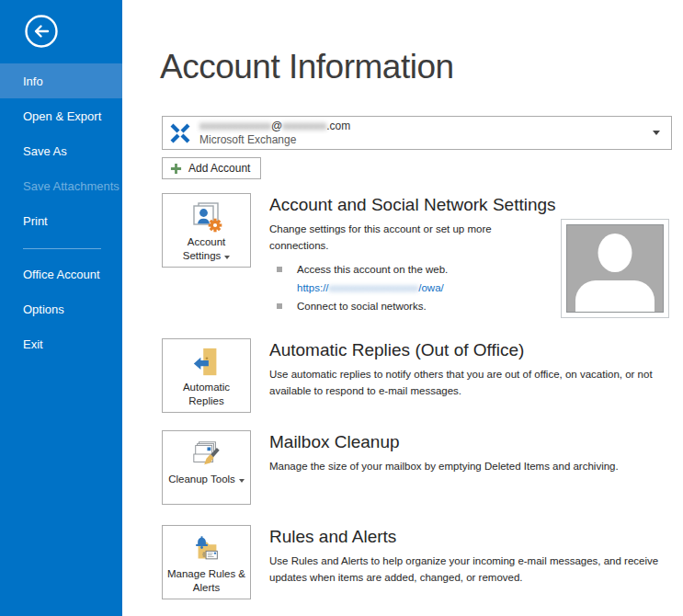 The image size is (683, 616). What do you see at coordinates (41, 31) in the screenshot?
I see `back-button` at bounding box center [41, 31].